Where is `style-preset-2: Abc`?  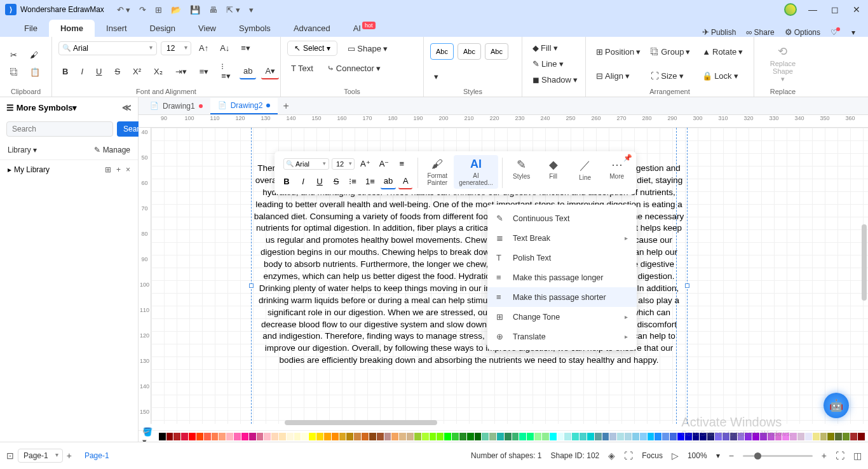
style-preset-2: Abc is located at coordinates (469, 51).